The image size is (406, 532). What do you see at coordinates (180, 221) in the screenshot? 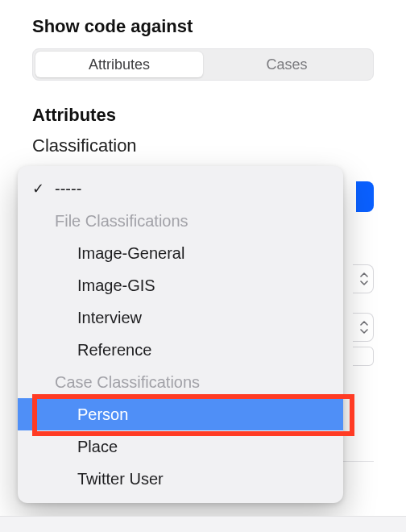
I see `dropdown-group-file-classifications: File Classifications` at bounding box center [180, 221].